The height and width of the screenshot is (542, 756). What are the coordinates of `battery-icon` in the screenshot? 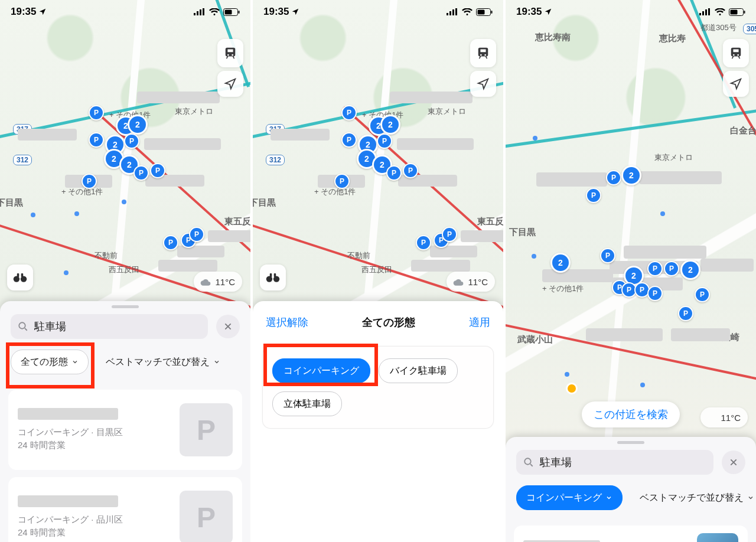 It's located at (232, 12).